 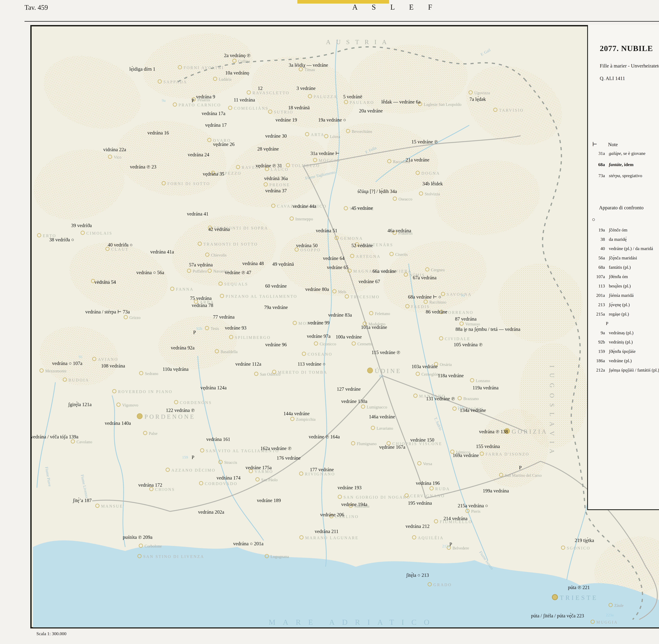 What do you see at coordinates (371, 111) in the screenshot?
I see `map-point-label: 20a vedráne` at bounding box center [371, 111].